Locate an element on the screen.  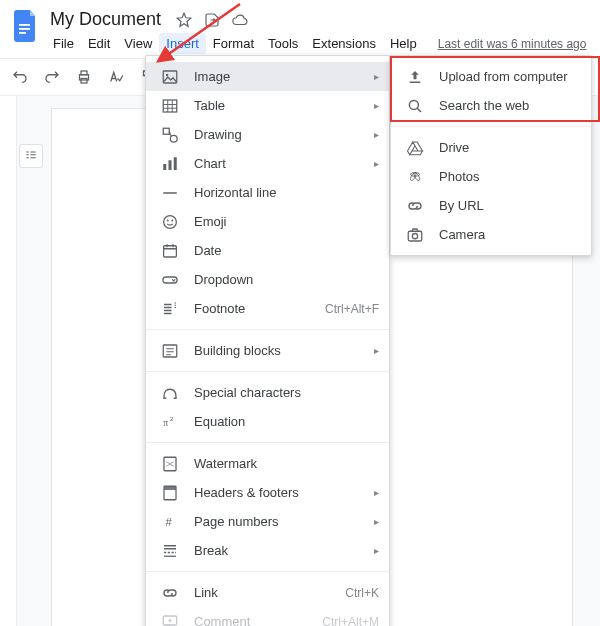
menu-format: Format is located at coordinates (234, 44).